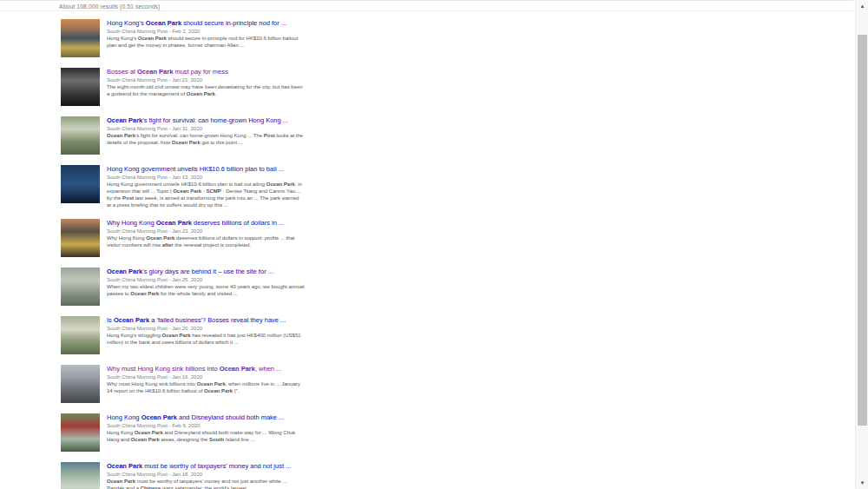 This screenshot has height=489, width=868. Describe the element at coordinates (464, 187) in the screenshot. I see `search-result: Hong Kong government unveils HK$10.6 bil…` at that location.